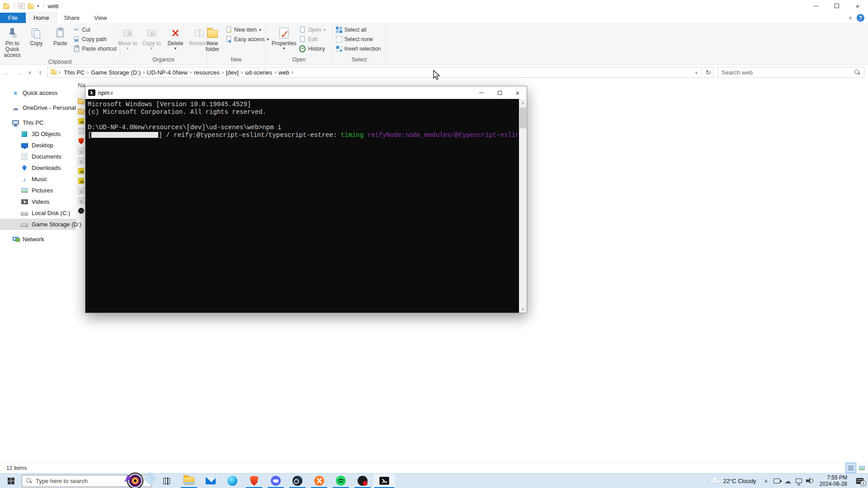 This screenshot has width=868, height=488. Describe the element at coordinates (38, 123) in the screenshot. I see `sidebar-item-this-pc: This PC` at that location.